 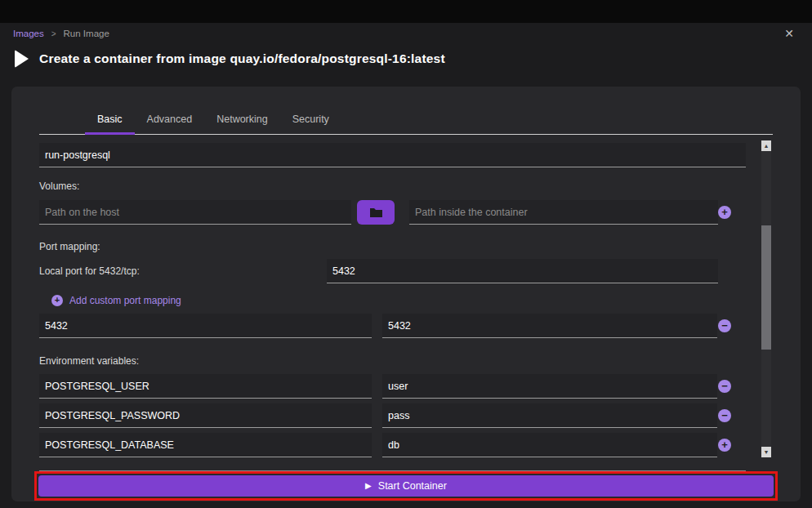 What do you see at coordinates (392, 247) in the screenshot?
I see `port-mapping-label: Port mapping:` at bounding box center [392, 247].